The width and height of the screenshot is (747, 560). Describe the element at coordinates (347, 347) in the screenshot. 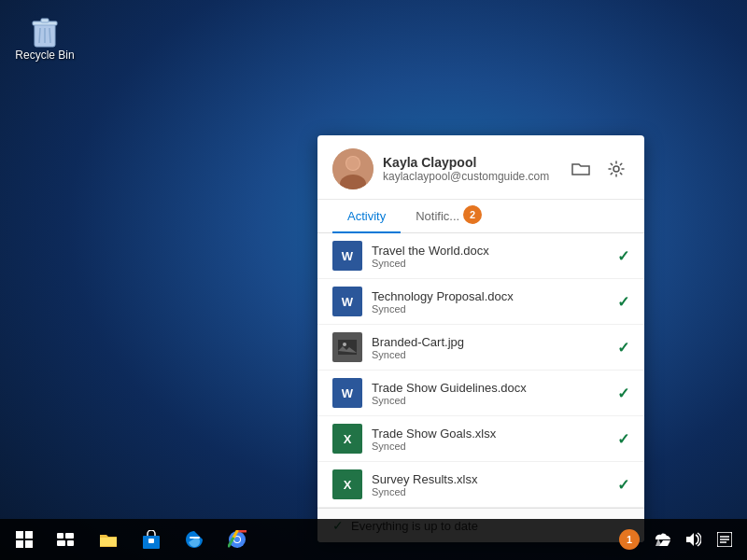

I see `image-icon` at that location.